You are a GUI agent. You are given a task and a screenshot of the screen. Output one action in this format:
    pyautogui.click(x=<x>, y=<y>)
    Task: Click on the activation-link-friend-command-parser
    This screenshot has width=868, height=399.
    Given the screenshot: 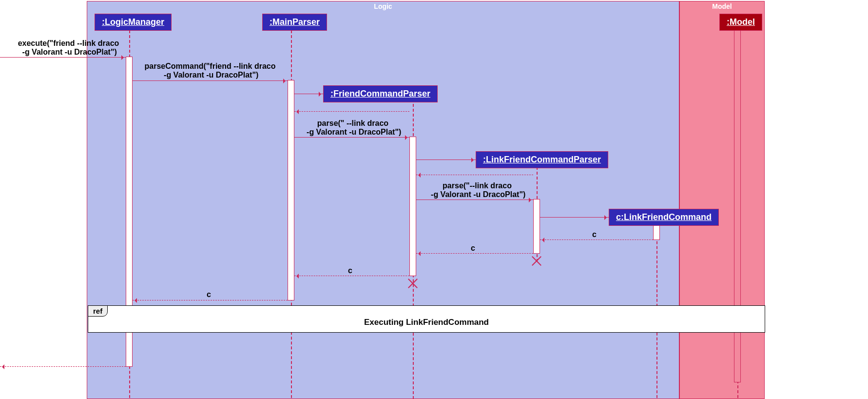 What is the action you would take?
    pyautogui.click(x=537, y=226)
    